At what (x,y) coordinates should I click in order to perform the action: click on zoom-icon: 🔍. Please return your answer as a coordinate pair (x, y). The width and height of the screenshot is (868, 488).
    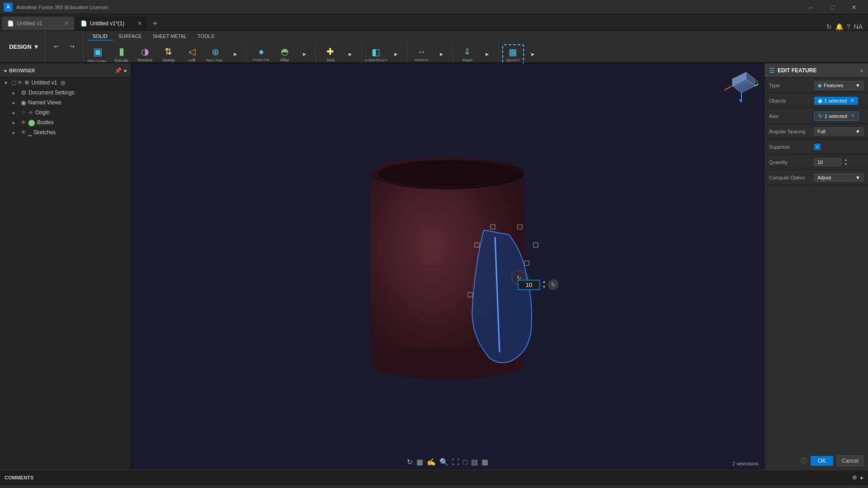
    Looking at the image, I should click on (444, 462).